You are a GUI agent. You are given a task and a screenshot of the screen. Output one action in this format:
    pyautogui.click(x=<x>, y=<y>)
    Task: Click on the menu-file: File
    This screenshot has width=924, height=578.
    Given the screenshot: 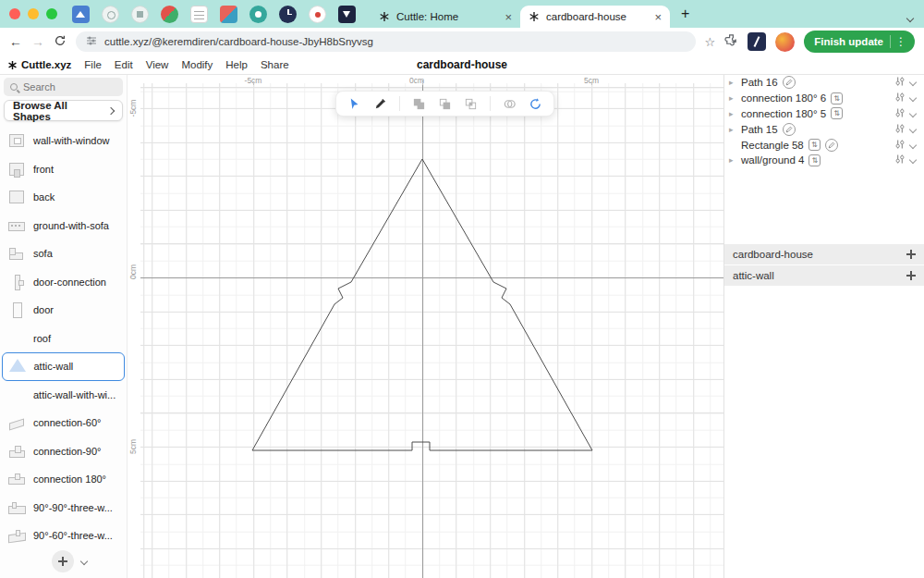 What is the action you would take?
    pyautogui.click(x=92, y=65)
    